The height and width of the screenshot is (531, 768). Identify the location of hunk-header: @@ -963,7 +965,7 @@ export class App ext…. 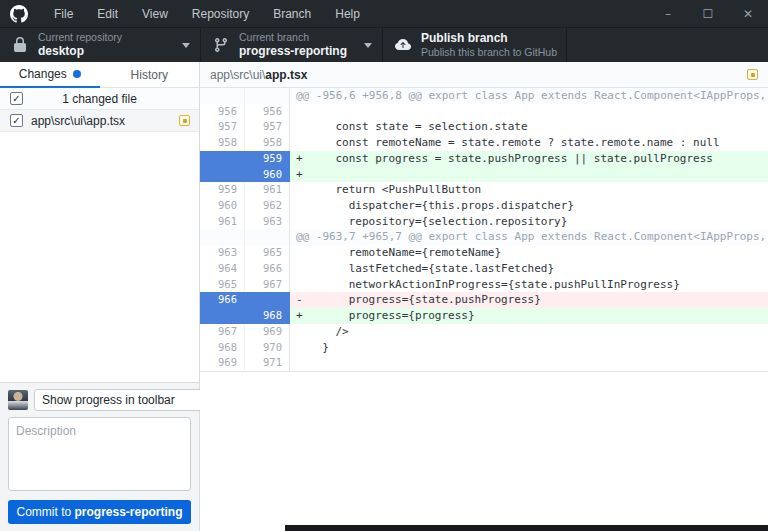
(529, 237).